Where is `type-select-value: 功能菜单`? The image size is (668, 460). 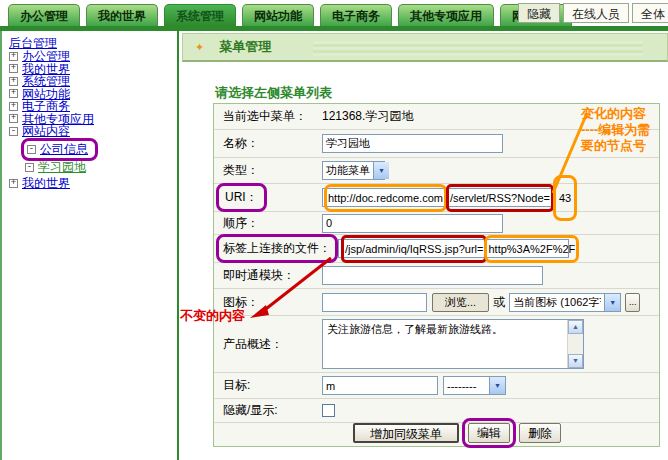
type-select-value: 功能菜单 is located at coordinates (348, 170).